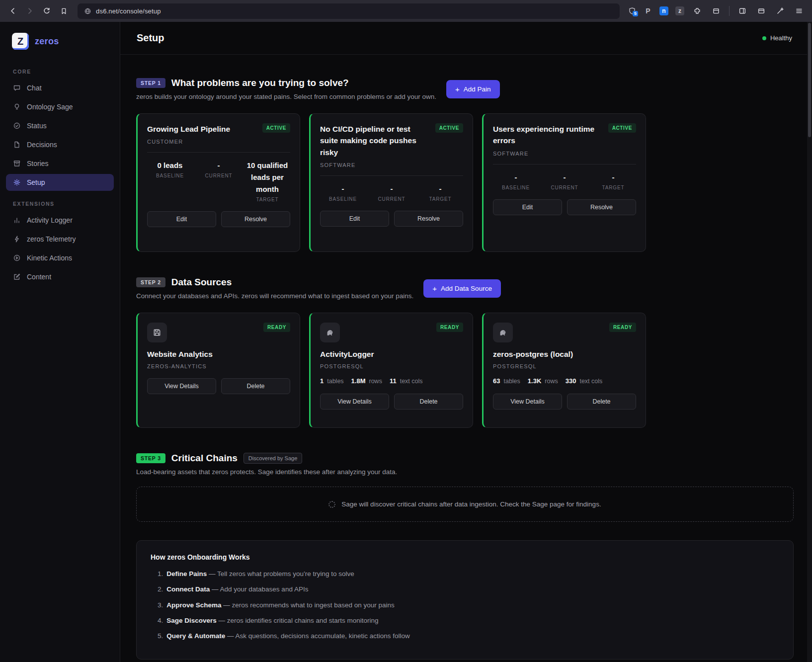 Image resolution: width=812 pixels, height=662 pixels. I want to click on pain-card-growing-lead-pipeline: Growing Lead Pipeline CUSTOMER ACTIVE 0 …, so click(218, 183).